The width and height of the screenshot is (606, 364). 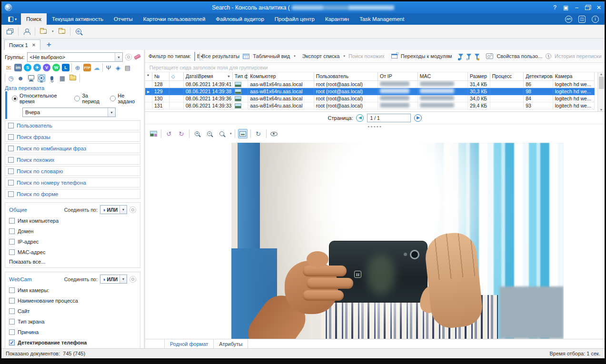 I want to click on header-size: Размер, so click(x=479, y=76).